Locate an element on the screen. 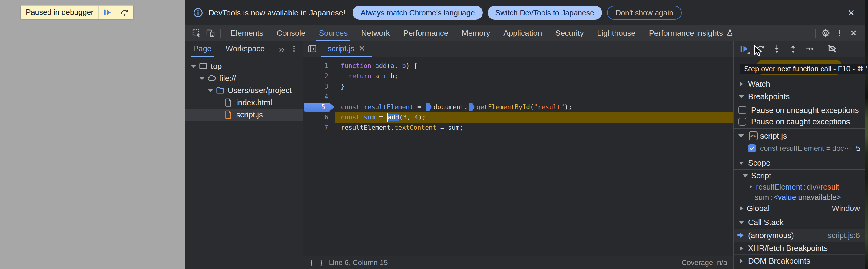 This screenshot has height=269, width=868. section-xhr-breakpoints: XHR/fetch Breakpoints is located at coordinates (799, 248).